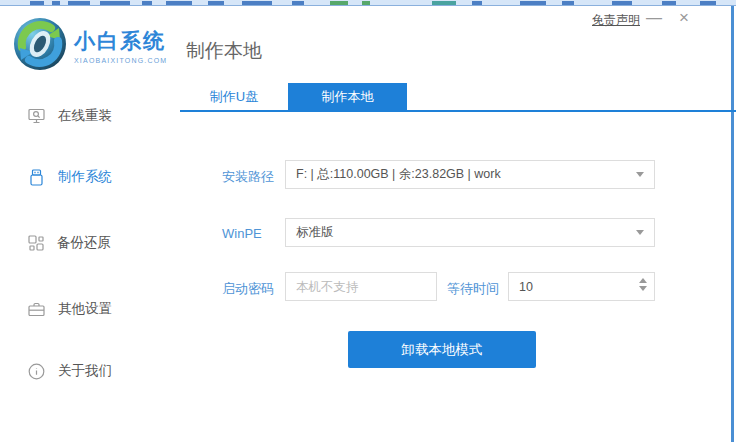  Describe the element at coordinates (85, 116) in the screenshot. I see `sidebar-item-label: 在线重装` at that location.